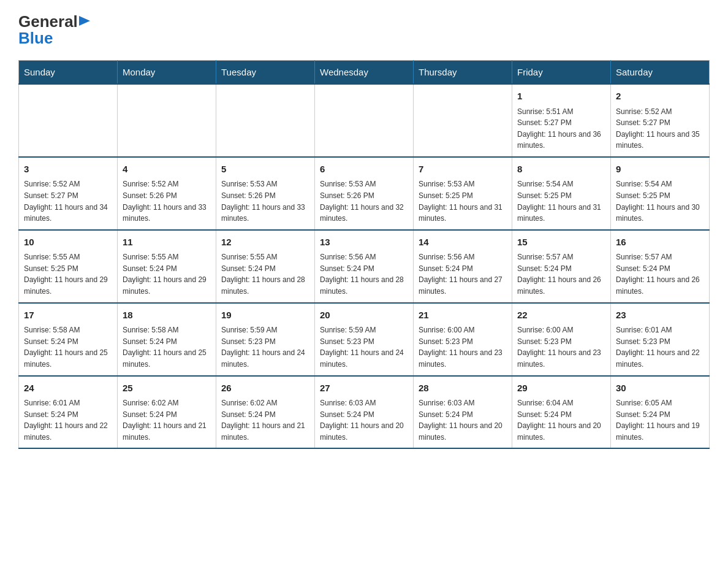 Image resolution: width=728 pixels, height=563 pixels. What do you see at coordinates (561, 169) in the screenshot?
I see `day-number: 8` at bounding box center [561, 169].